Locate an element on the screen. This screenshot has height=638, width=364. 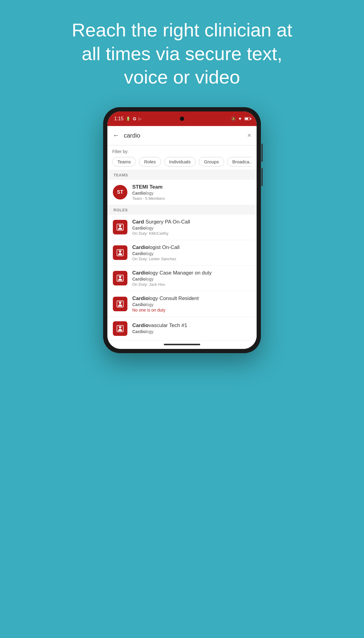
item-text-cardio-vascular-tech: Cardiovascular Tech #1 Cardiology is located at coordinates (192, 329).